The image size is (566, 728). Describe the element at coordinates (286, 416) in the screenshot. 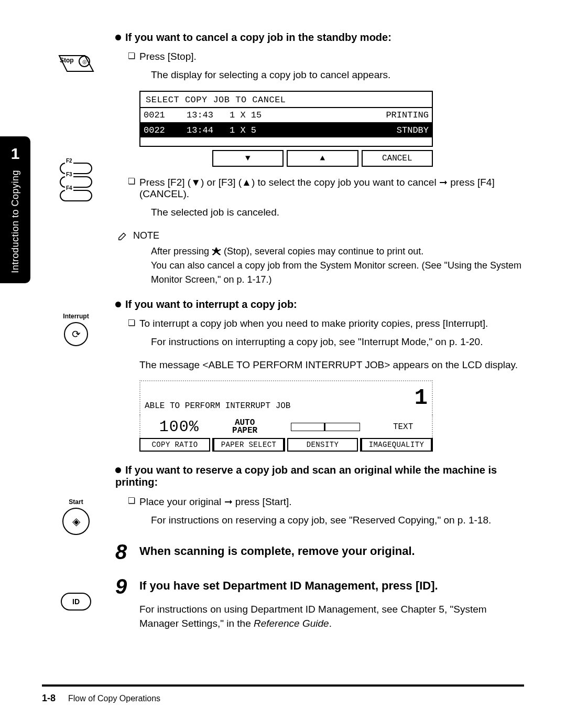

I see `lcd-interrupt: ABLE TO PERFORM INTERRUPT JOB 1 100% AUT…` at that location.